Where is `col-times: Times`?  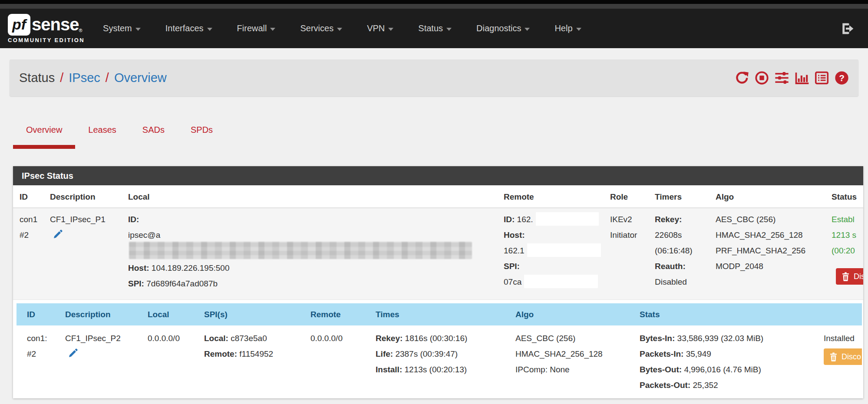
col-times: Times is located at coordinates (440, 315).